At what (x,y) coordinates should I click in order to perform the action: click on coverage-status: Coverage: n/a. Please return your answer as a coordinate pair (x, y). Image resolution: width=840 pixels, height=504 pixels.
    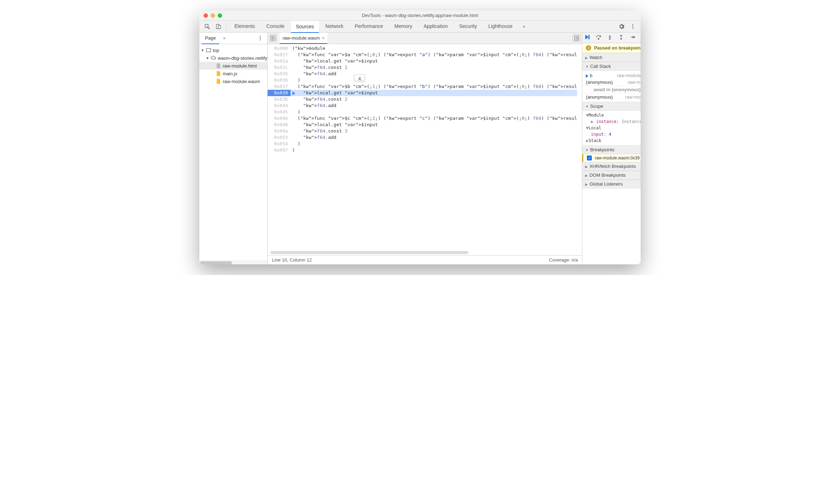
    Looking at the image, I should click on (564, 260).